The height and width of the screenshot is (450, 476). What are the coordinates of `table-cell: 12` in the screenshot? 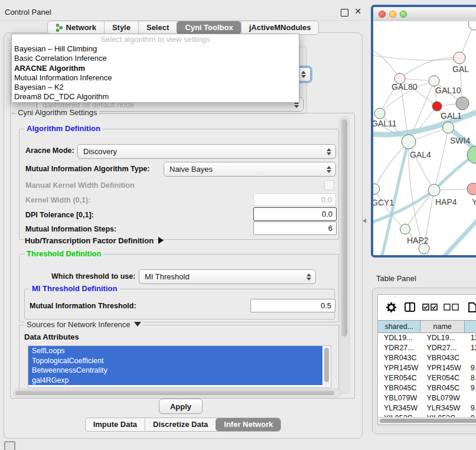 It's located at (470, 348).